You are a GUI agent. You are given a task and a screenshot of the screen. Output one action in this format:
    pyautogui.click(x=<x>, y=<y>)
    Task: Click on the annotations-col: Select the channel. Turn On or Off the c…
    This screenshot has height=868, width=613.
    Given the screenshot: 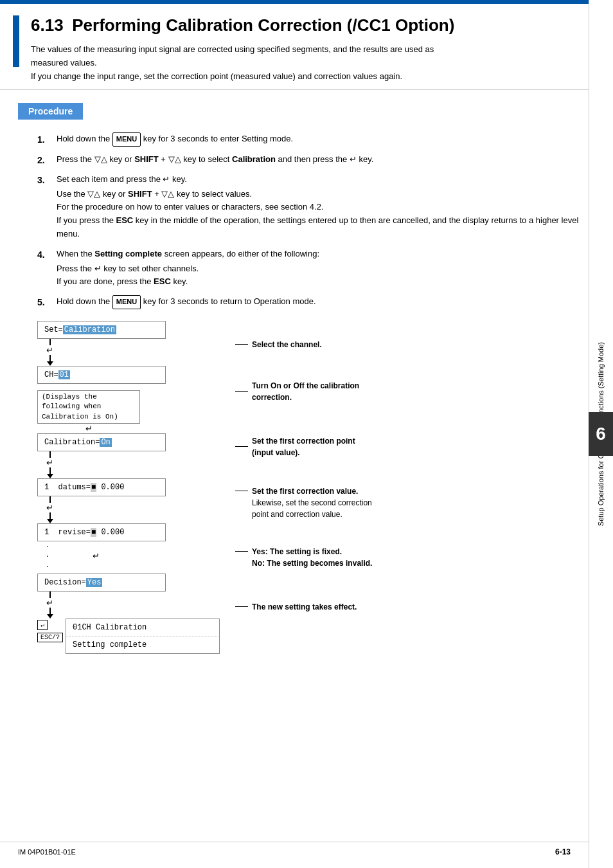 What is the action you would take?
    pyautogui.click(x=314, y=487)
    